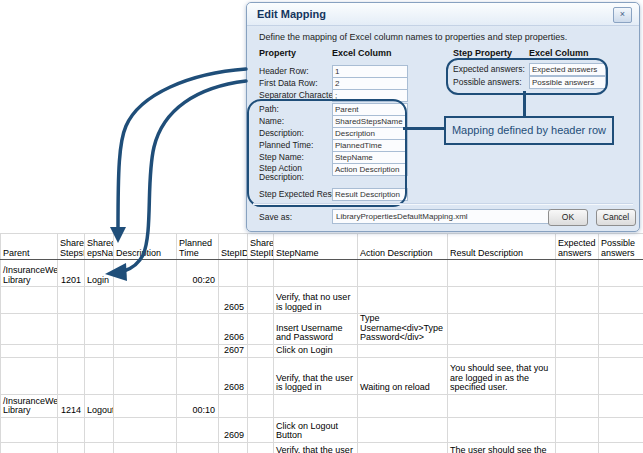 This screenshot has width=643, height=453. Describe the element at coordinates (30, 247) in the screenshot. I see `column-header-cell: Parent` at that location.